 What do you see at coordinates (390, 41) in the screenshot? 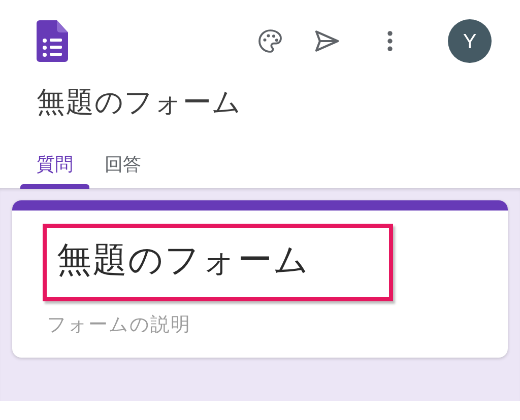
I see `more-icon` at bounding box center [390, 41].